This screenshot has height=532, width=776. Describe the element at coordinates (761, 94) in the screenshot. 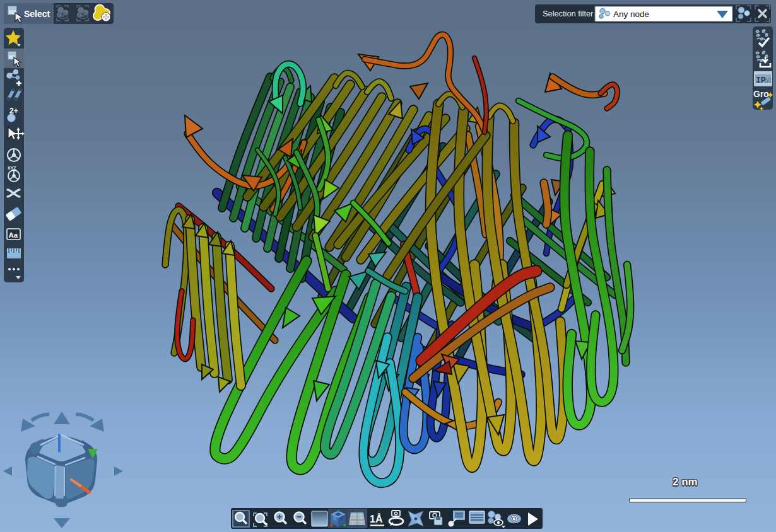

I see `svg-text: Gro` at that location.